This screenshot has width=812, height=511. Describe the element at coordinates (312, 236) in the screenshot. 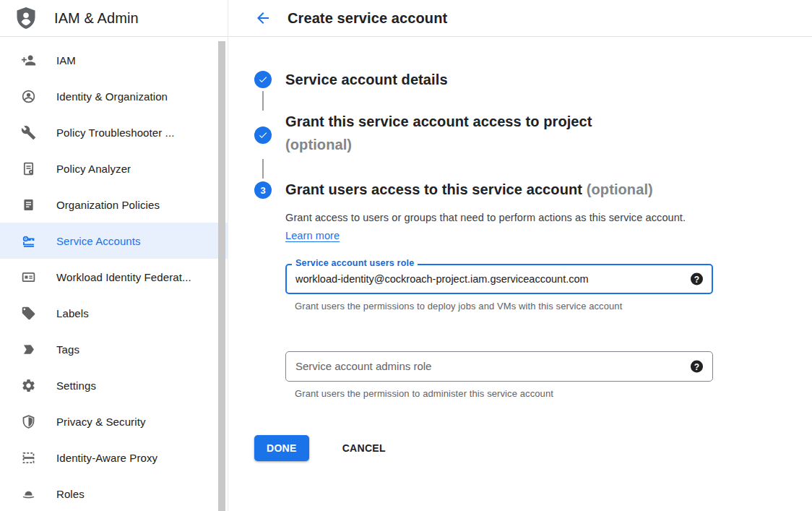

I see `learn-more-link: Learn more` at that location.